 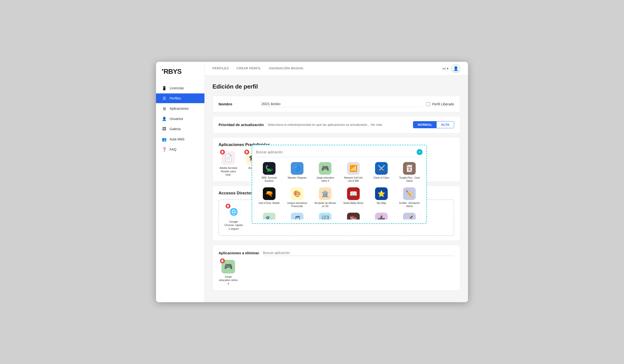 What do you see at coordinates (164, 108) in the screenshot?
I see `aplicaciones-icon: ⊞` at bounding box center [164, 108].